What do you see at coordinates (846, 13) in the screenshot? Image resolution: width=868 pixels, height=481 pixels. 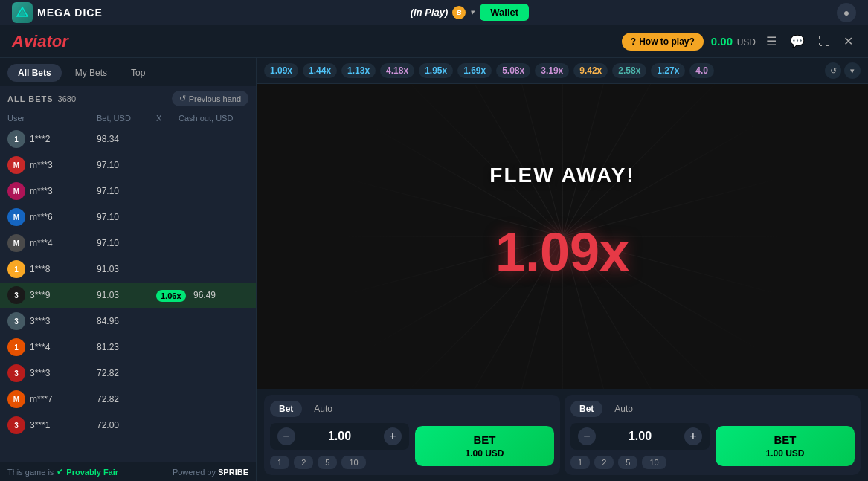 I see `user-avatar: ●` at bounding box center [846, 13].